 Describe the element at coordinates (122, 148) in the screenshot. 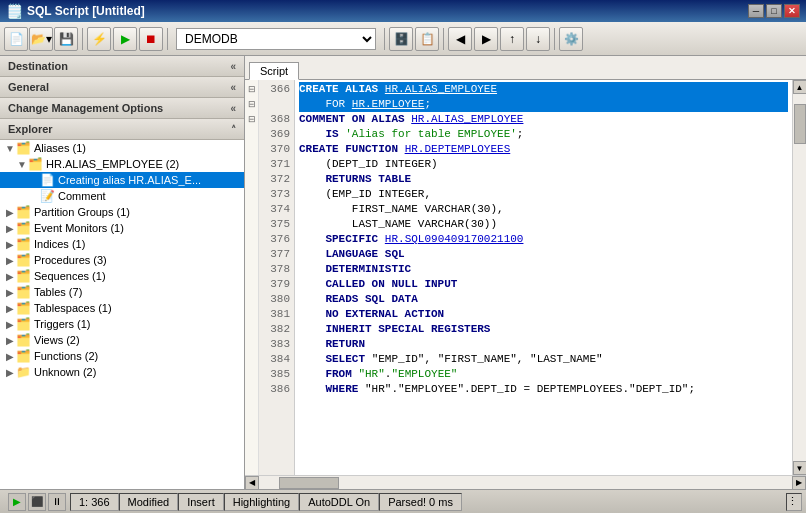

I see `tree-aliases: ▼ 🗂️ Aliases (1)` at that location.